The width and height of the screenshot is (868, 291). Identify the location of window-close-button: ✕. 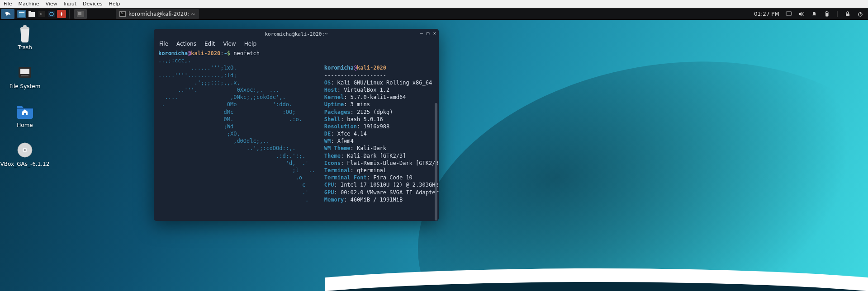
(434, 33).